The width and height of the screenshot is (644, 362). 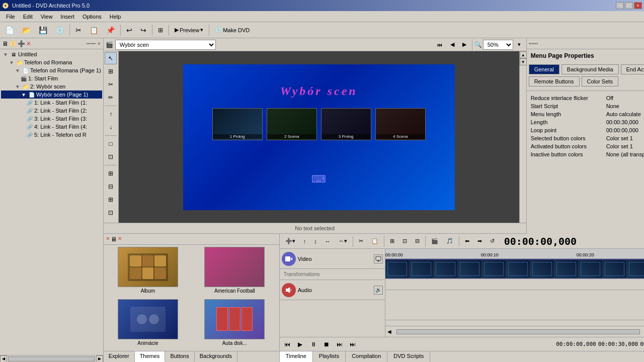 I want to click on tree-hscroll: ◀ ▶, so click(x=51, y=358).